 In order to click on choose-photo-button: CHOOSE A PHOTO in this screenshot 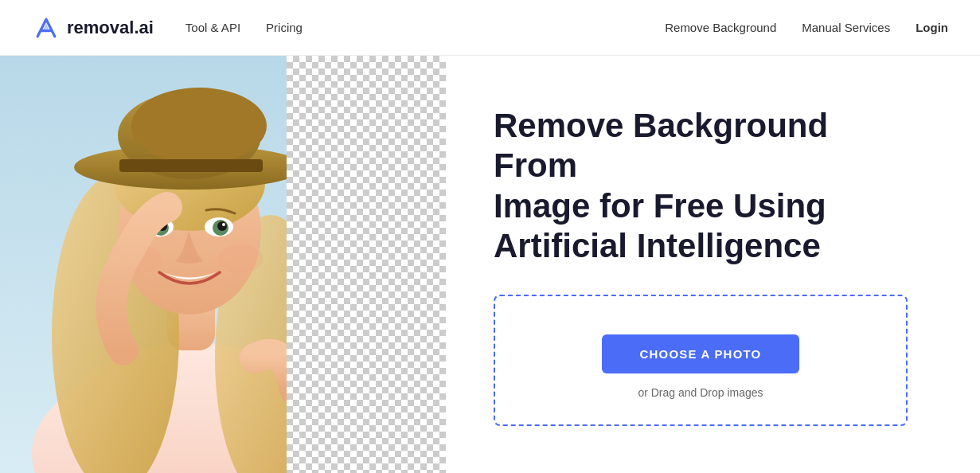, I will do `click(701, 354)`.